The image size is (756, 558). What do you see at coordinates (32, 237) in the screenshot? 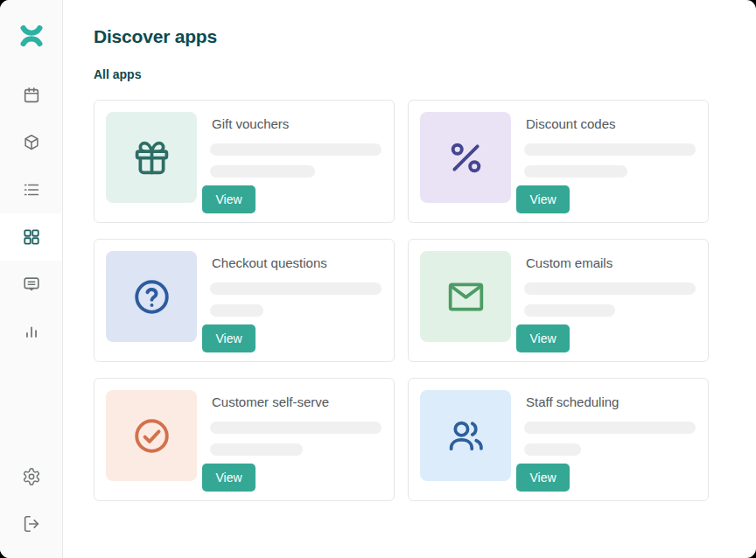
I see `apps-grid-icon` at bounding box center [32, 237].